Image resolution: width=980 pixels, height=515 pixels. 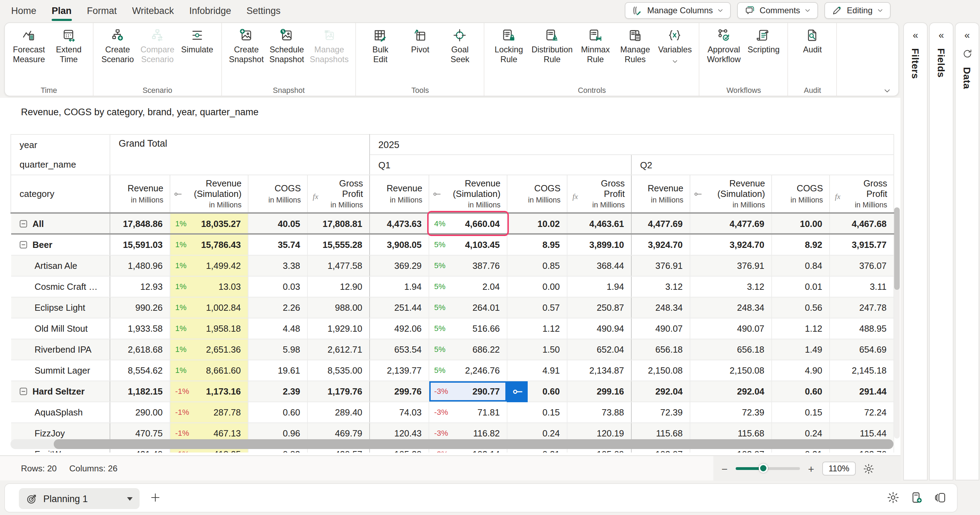 I want to click on value-cell: 10.00, so click(x=800, y=224).